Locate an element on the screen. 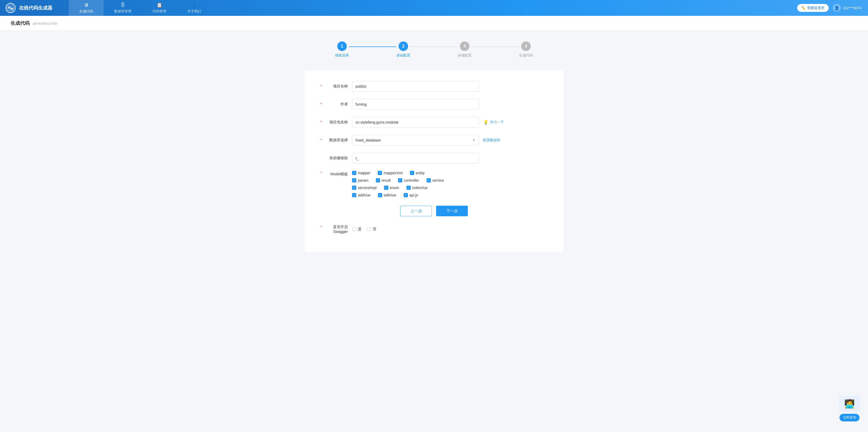  controller-checkbox is located at coordinates (400, 180).